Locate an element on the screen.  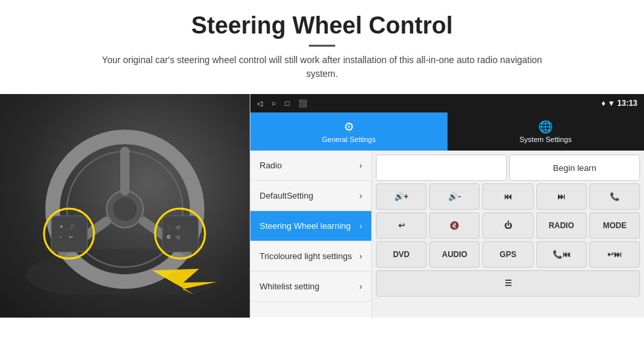
mode-label: MODE is located at coordinates (614, 226).